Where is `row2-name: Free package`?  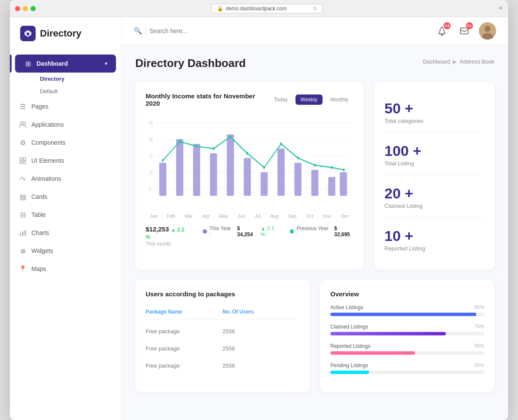
row2-name: Free package is located at coordinates (184, 349).